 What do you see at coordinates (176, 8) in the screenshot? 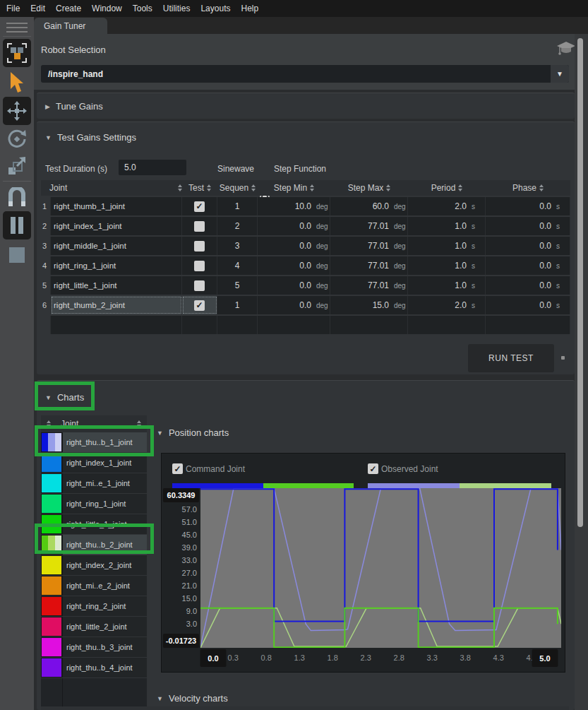
I see `menu-item-utilities: Utilities` at bounding box center [176, 8].